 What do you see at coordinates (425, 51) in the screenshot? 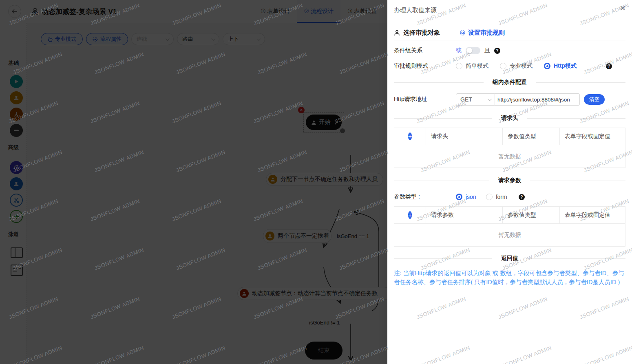
I see `condition-relation-label: 条件组关系` at bounding box center [425, 51].